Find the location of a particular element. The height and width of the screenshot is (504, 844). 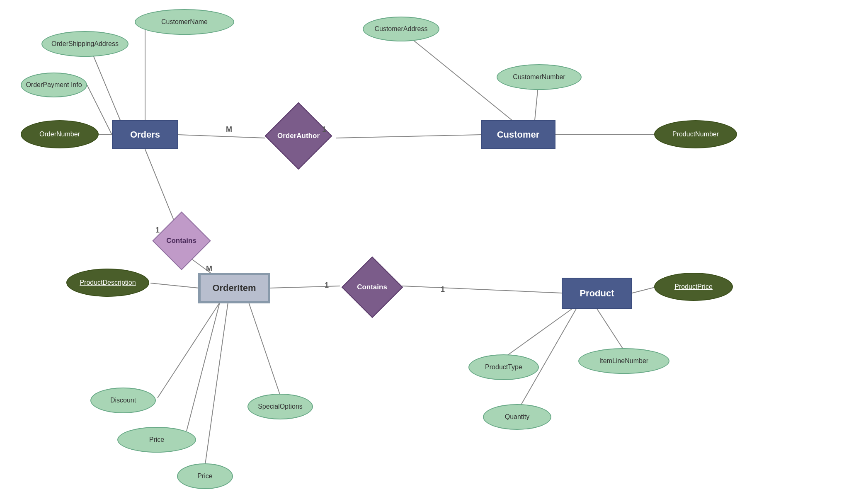

entity-orderitem: OrderItem is located at coordinates (234, 288).